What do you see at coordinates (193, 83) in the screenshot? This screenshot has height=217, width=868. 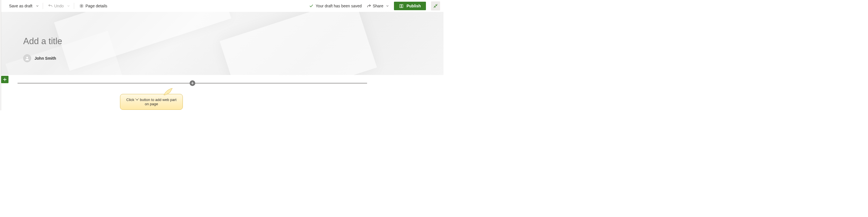 I see `add-webpart-button` at bounding box center [193, 83].